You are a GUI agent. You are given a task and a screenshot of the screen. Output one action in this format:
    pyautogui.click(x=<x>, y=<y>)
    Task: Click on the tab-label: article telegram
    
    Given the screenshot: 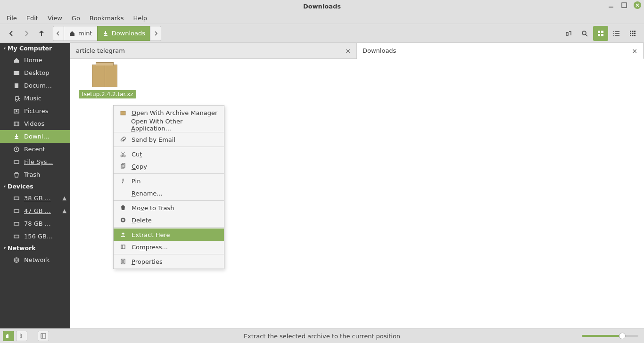 What is the action you would take?
    pyautogui.click(x=100, y=51)
    